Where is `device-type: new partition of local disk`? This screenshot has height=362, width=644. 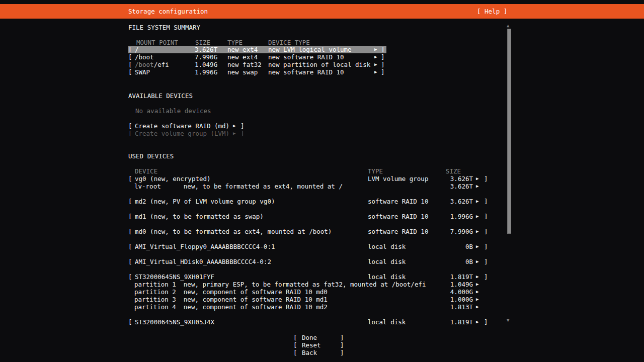 device-type: new partition of local disk is located at coordinates (319, 64).